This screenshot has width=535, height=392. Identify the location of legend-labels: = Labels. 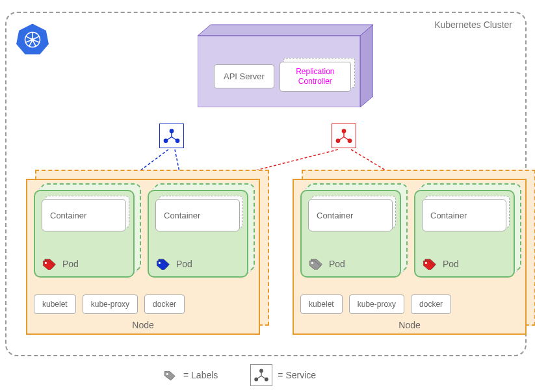
(190, 375).